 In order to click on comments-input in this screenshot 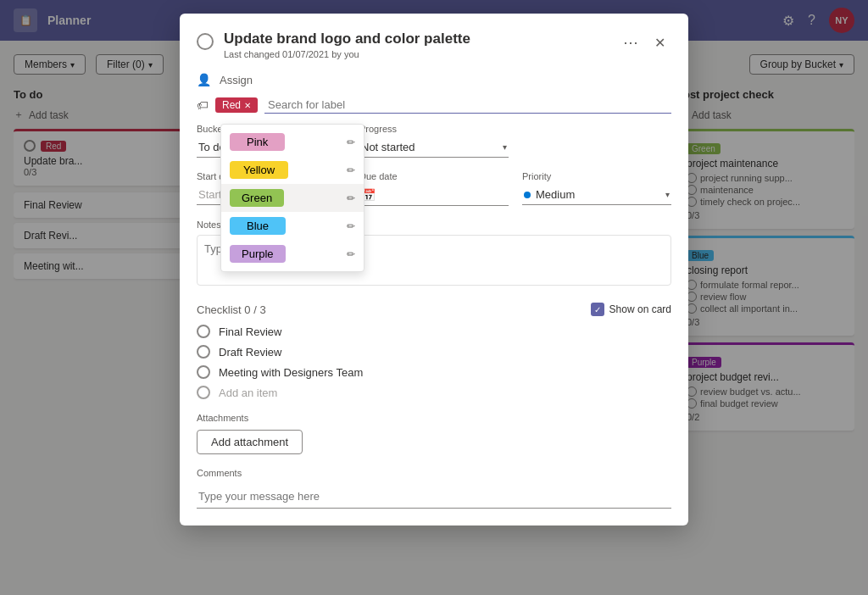, I will do `click(434, 497)`.